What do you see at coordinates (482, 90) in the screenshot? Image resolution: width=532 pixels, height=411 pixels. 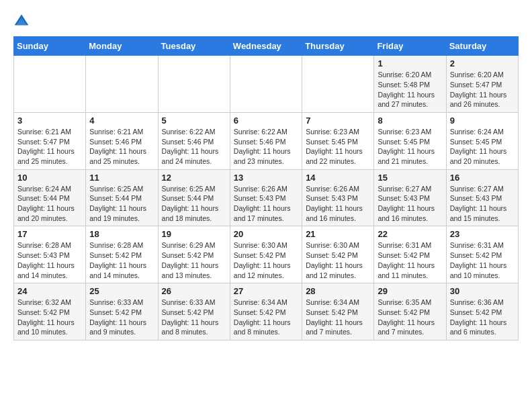 I see `day-info-2: Sunrise: 6:20 AM Sunset: 5:47 PM Dayligh…` at bounding box center [482, 90].